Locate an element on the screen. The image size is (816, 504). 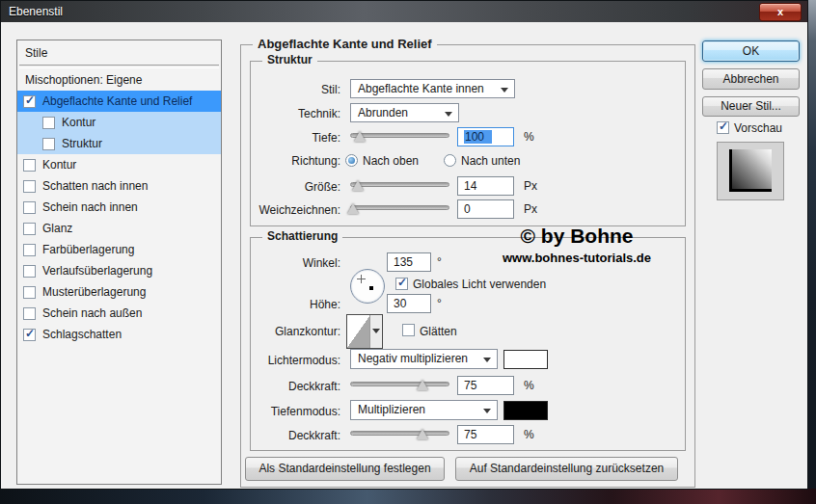
sidebar-item-farbueberlagerung: Farbüberlagerung is located at coordinates (120, 250).